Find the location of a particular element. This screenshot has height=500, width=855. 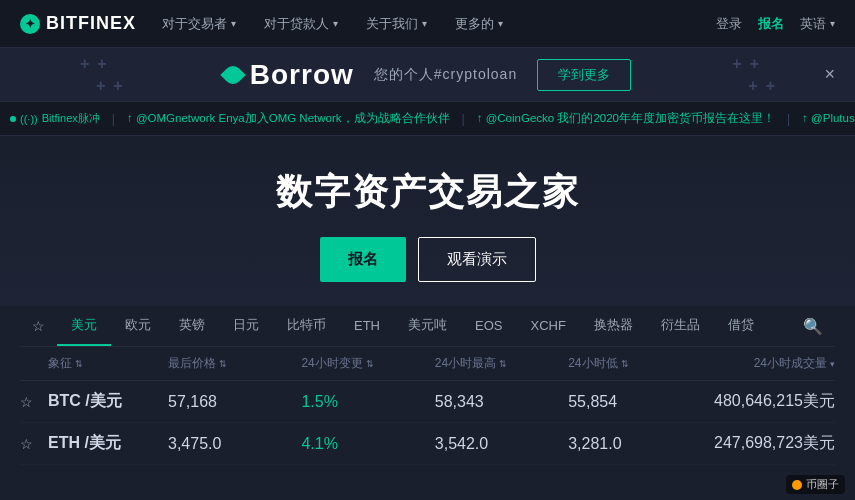

watermark-dot is located at coordinates (797, 485).